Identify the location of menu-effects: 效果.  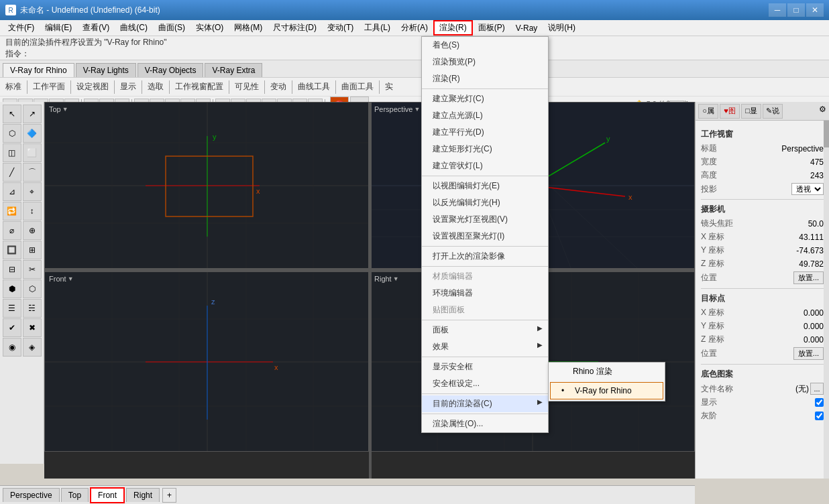
(485, 347).